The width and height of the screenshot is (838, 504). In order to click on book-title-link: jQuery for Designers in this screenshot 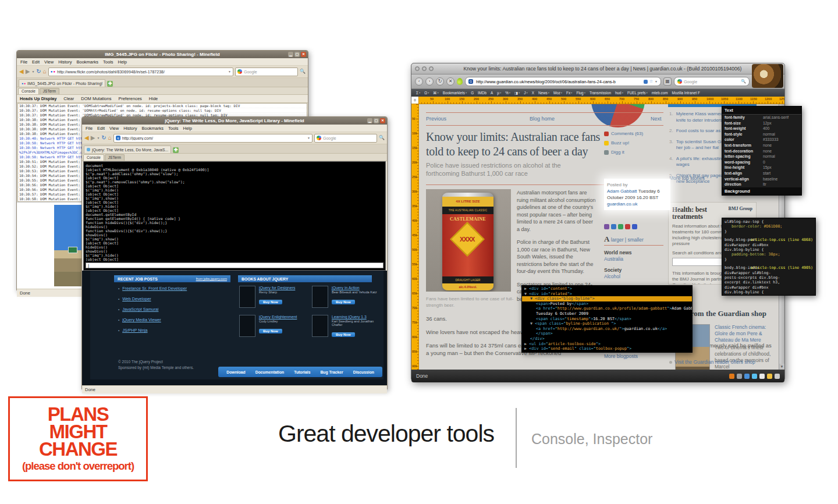, I will do `click(277, 288)`.